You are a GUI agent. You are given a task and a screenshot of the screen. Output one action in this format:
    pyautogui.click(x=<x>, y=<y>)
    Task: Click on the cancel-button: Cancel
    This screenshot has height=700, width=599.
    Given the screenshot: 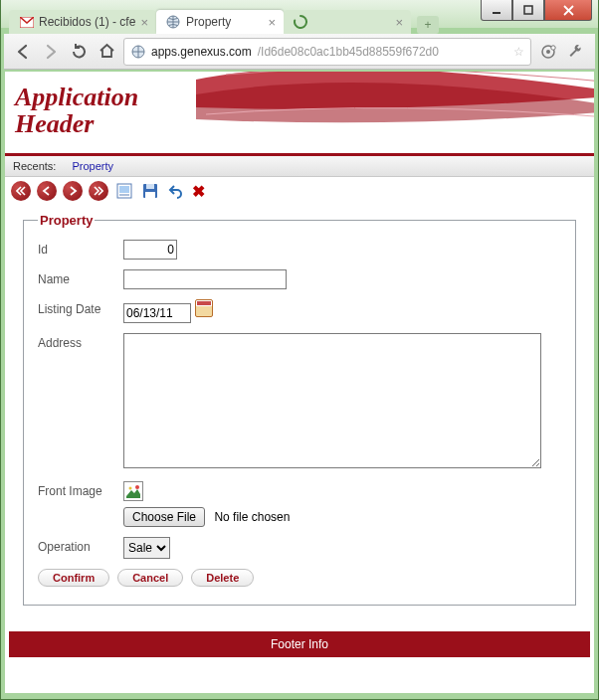 What is the action you would take?
    pyautogui.click(x=150, y=578)
    